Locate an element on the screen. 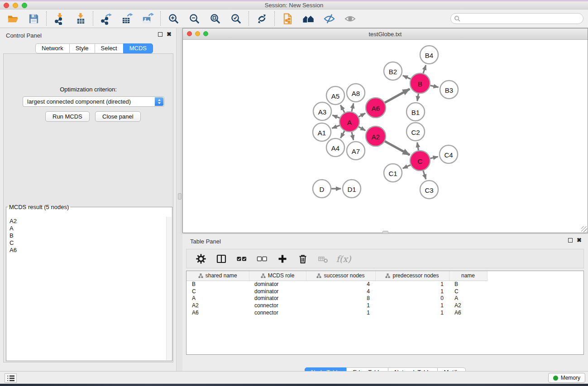 The height and width of the screenshot is (386, 588). deselect-all-columns-button is located at coordinates (262, 259).